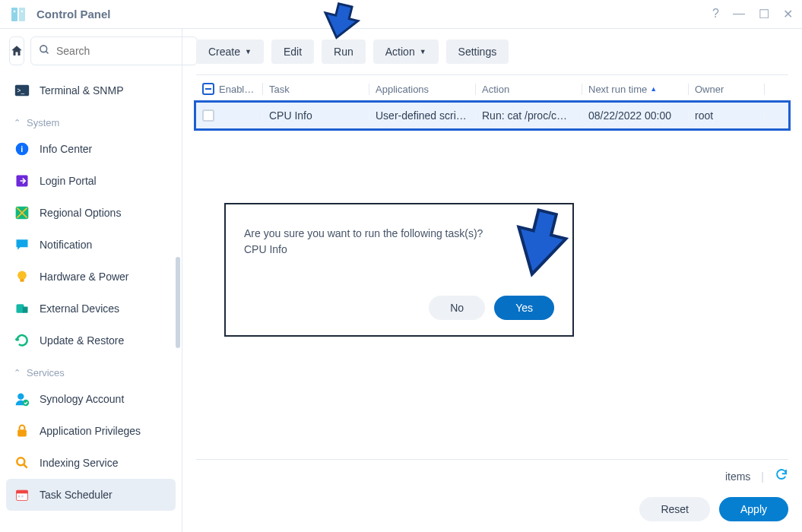 The image size is (802, 532). I want to click on sidebar-item-info-center: i Info Center, so click(91, 149).